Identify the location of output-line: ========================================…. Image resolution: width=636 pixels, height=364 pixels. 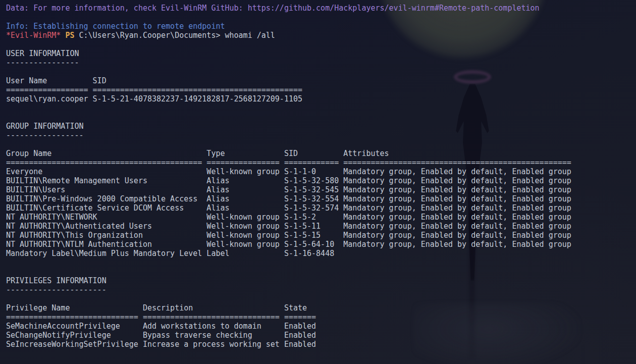
(318, 163).